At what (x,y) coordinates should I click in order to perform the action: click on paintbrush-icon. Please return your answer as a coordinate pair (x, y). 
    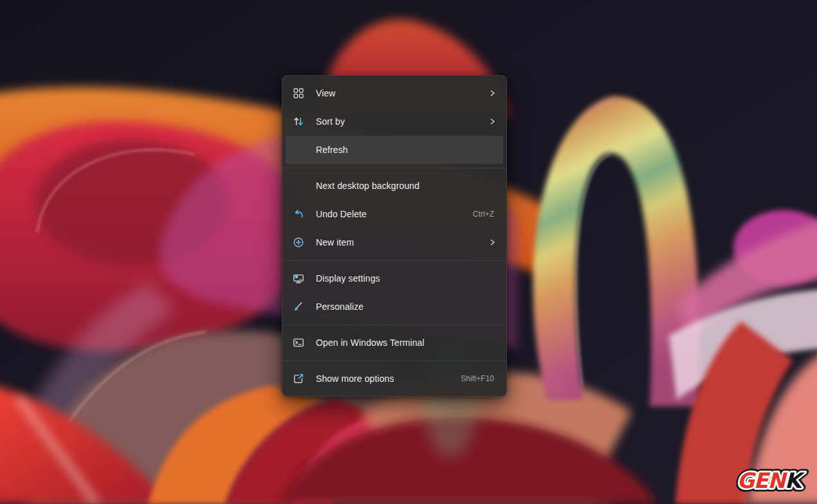
    Looking at the image, I should click on (298, 307).